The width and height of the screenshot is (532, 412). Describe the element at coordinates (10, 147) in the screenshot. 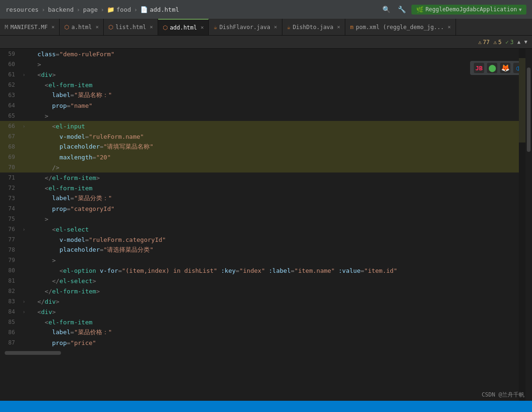

I see `line-num-68: 68` at that location.